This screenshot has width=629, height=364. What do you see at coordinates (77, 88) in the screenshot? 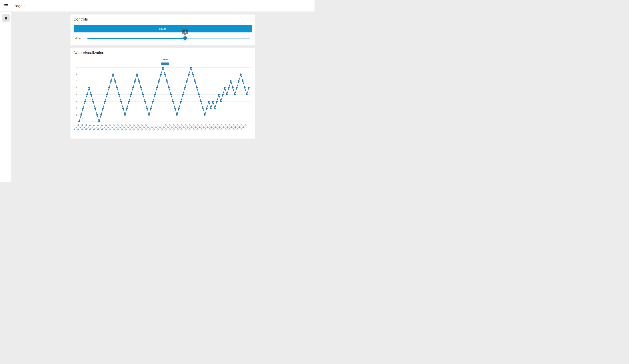
I see `svg-text: 6` at bounding box center [77, 88].